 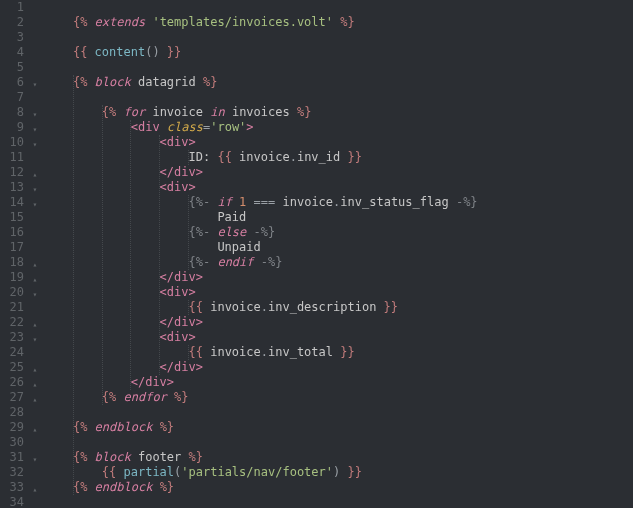 I want to click on line-number: 29, so click(x=12, y=428).